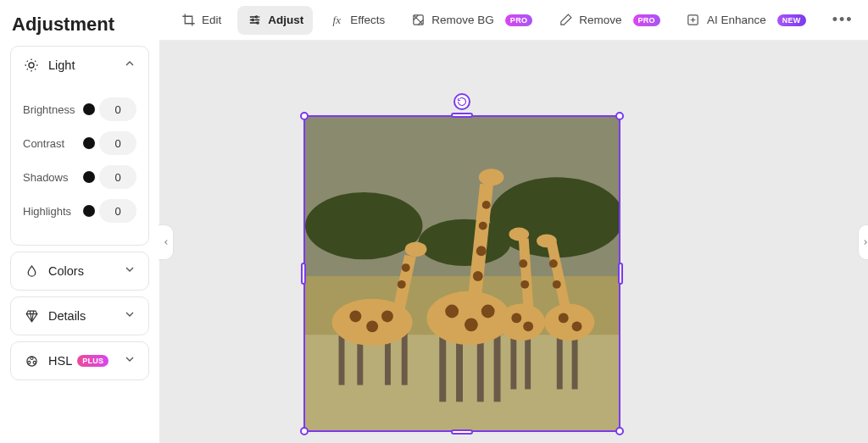 This screenshot has width=868, height=443. What do you see at coordinates (56, 178) in the screenshot?
I see `slider-shadows-label: Shadows` at bounding box center [56, 178].